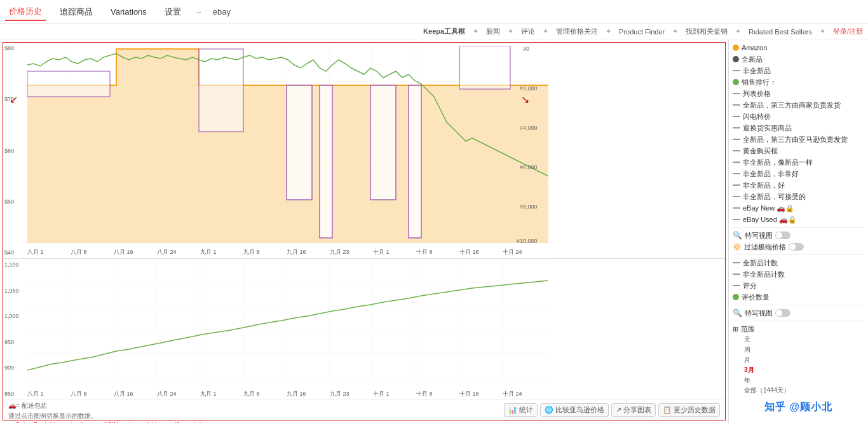 The width and height of the screenshot is (868, 423). I want to click on legend-rating: 评分, so click(798, 286).